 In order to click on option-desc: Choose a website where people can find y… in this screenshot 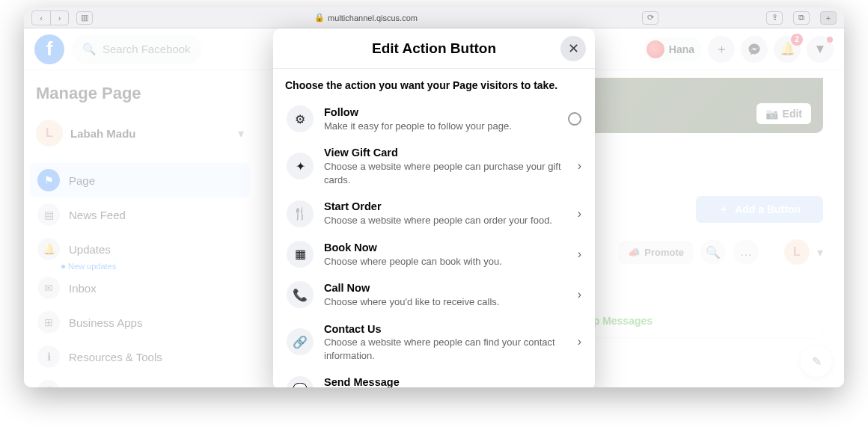, I will do `click(446, 348)`.